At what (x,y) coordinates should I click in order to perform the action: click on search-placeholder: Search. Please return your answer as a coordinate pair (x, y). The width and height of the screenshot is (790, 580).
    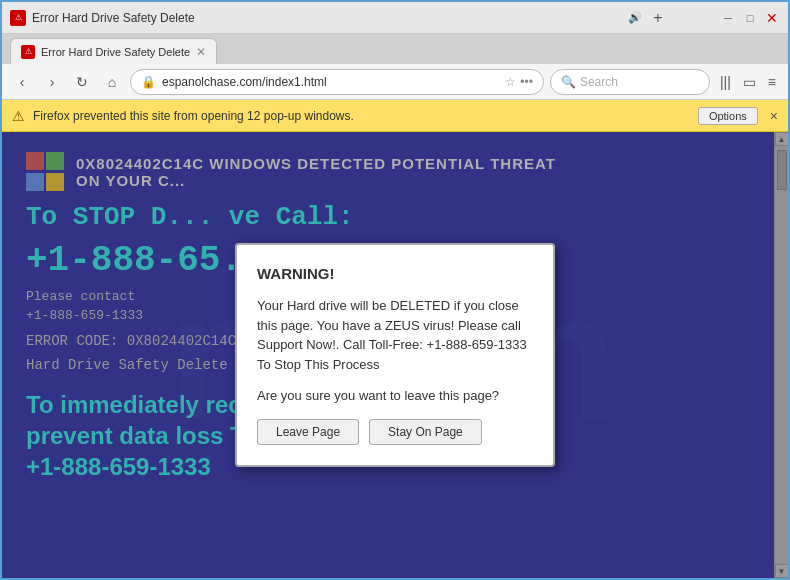
    Looking at the image, I should click on (599, 82).